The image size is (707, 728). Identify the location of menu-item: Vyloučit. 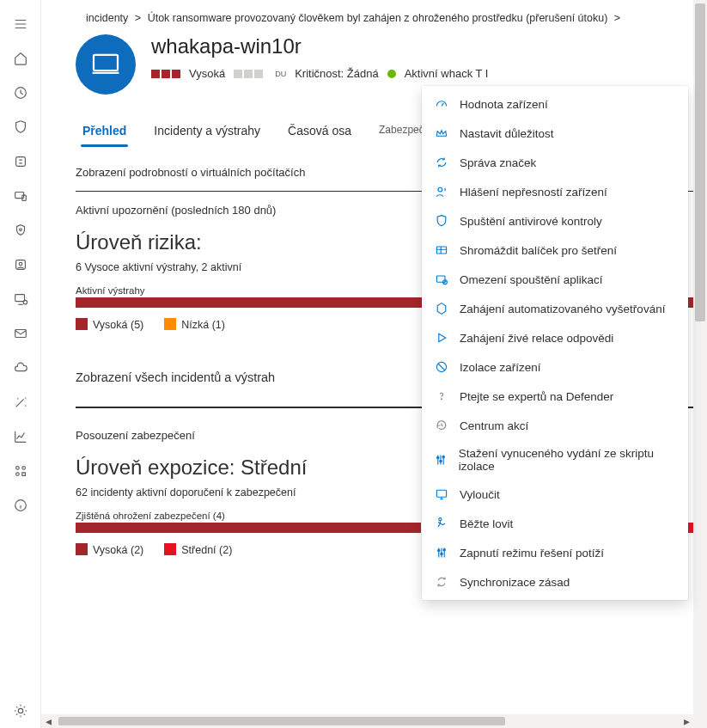
(555, 494).